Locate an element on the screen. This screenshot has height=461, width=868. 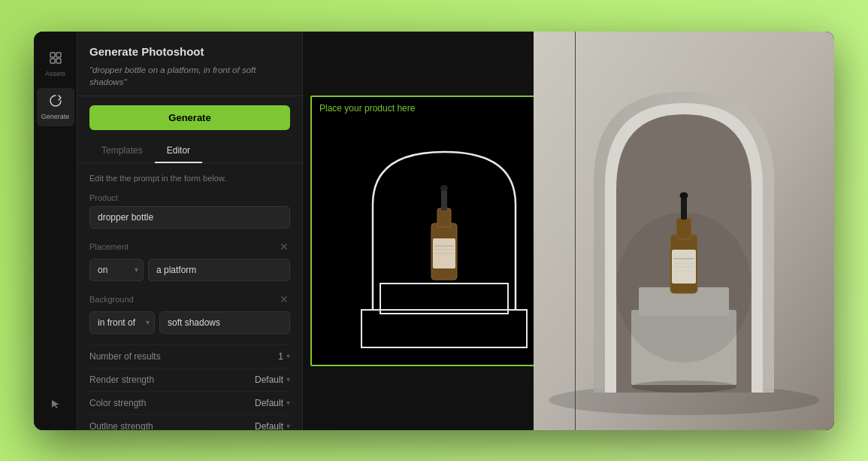
stat-value-render-strength: Default ▾ is located at coordinates (272, 380).